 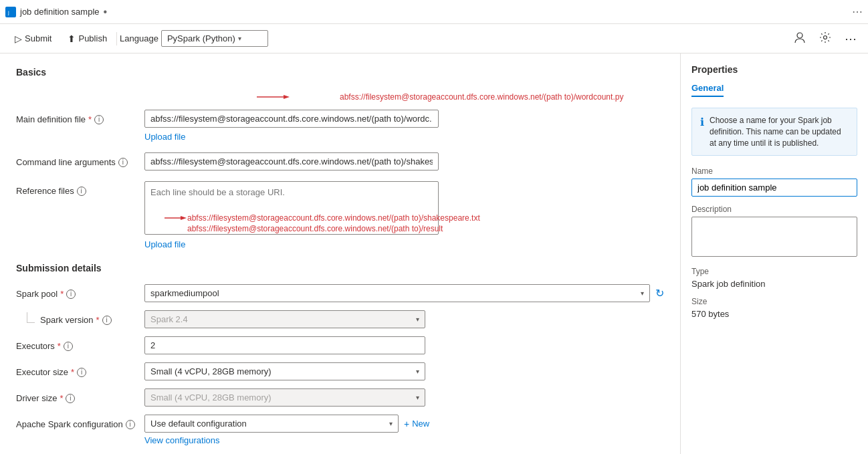 I want to click on executor-size-input-col: Small (4 vCPU, 28GB memory) ▾, so click(x=404, y=372).